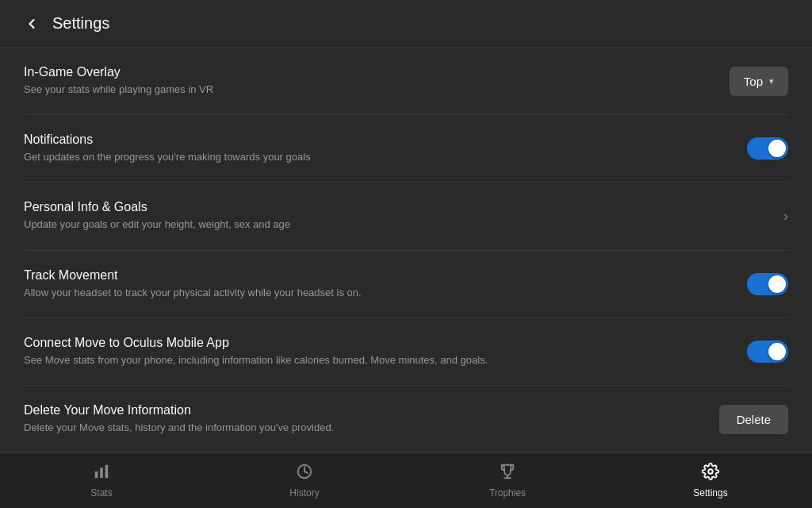 The width and height of the screenshot is (812, 508). What do you see at coordinates (404, 216) in the screenshot?
I see `setting-text-personal-info: Personal Info & GoalsUpdate your goals o…` at bounding box center [404, 216].